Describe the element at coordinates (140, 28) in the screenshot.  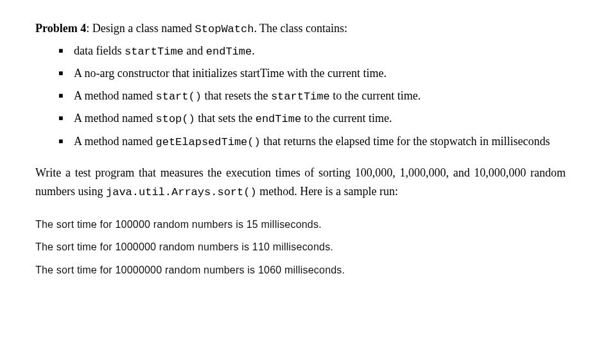
I see `header-intro-pre: : Design a class named` at that location.